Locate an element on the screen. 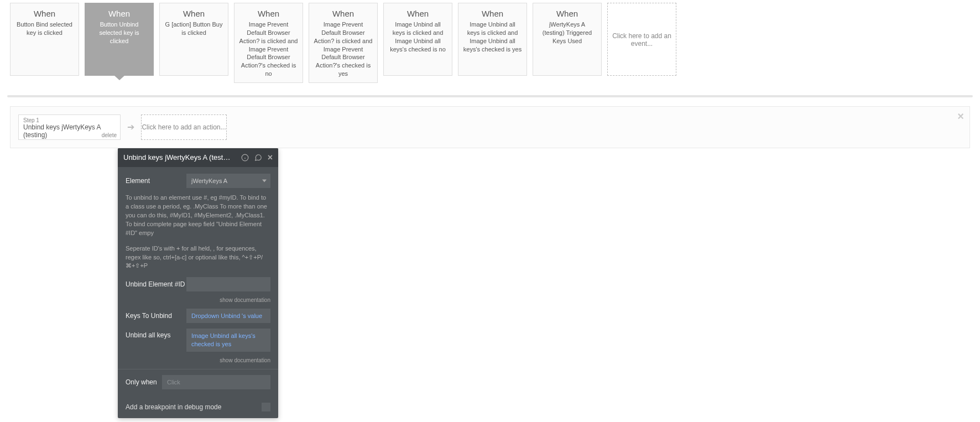 The height and width of the screenshot is (422, 980). event-card-3: WhenImage Prevent Default Browser Action… is located at coordinates (269, 43).